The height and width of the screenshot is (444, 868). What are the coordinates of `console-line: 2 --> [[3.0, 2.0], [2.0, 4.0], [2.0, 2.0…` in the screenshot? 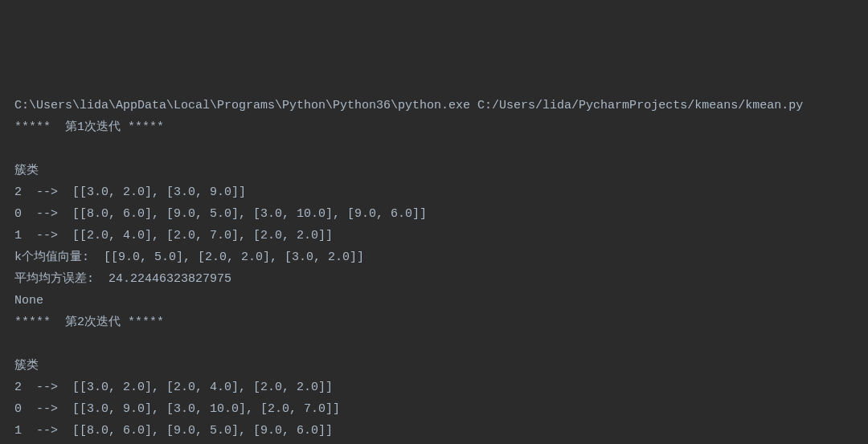 It's located at (434, 387).